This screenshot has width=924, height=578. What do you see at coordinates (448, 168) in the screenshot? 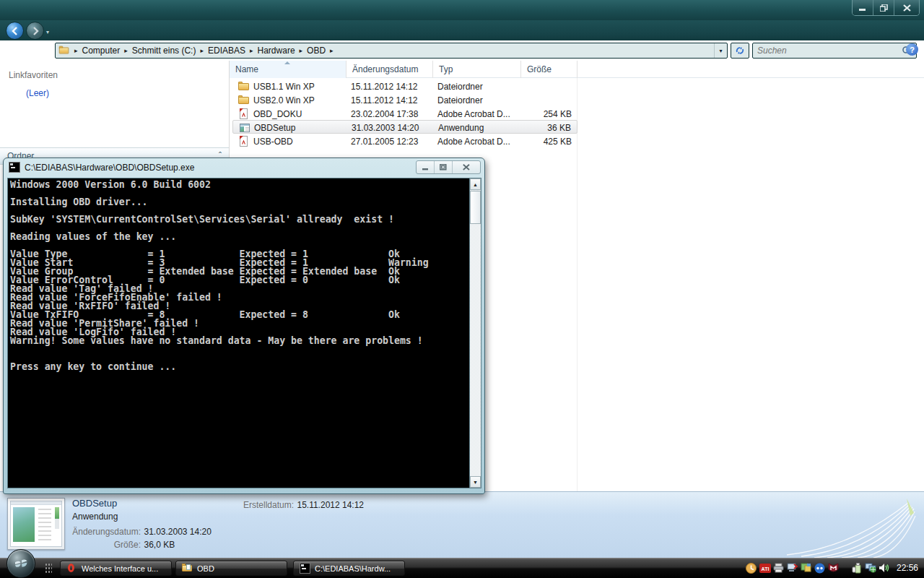
I see `console-caption-buttons` at bounding box center [448, 168].